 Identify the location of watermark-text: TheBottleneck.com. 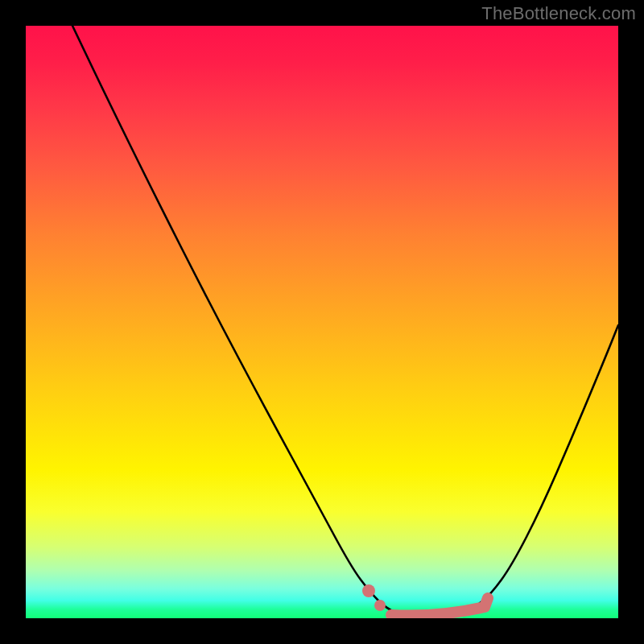
(559, 14).